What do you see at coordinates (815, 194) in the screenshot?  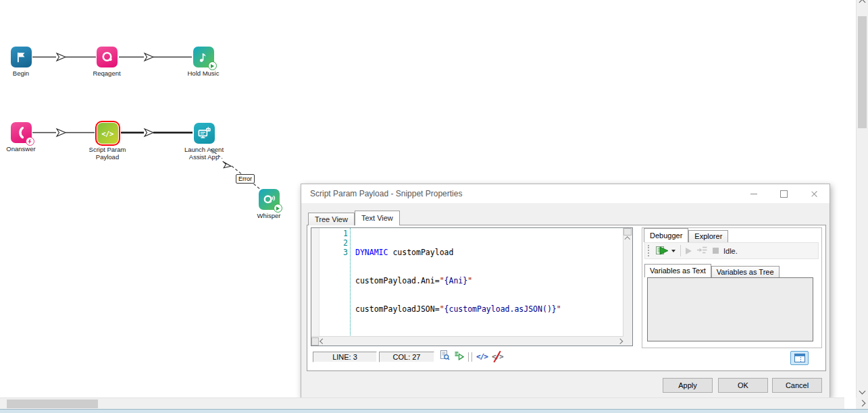 I see `close-icon` at bounding box center [815, 194].